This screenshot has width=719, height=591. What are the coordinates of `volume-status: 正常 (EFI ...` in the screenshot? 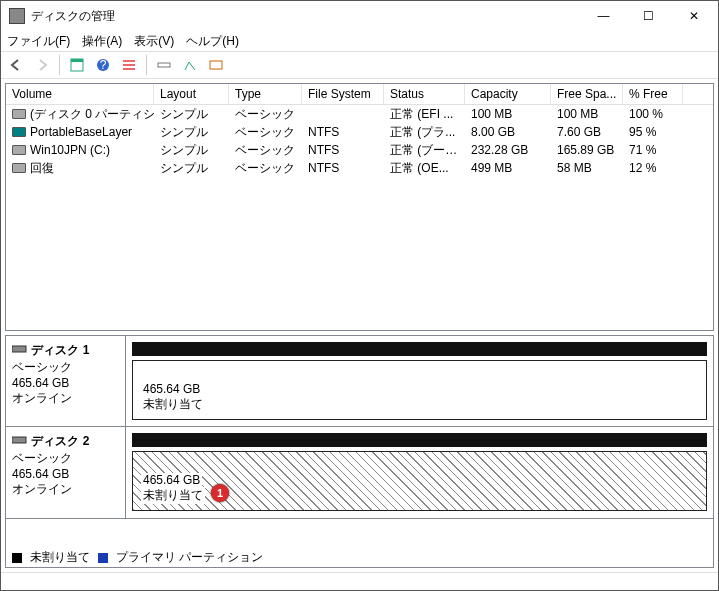 It's located at (424, 114).